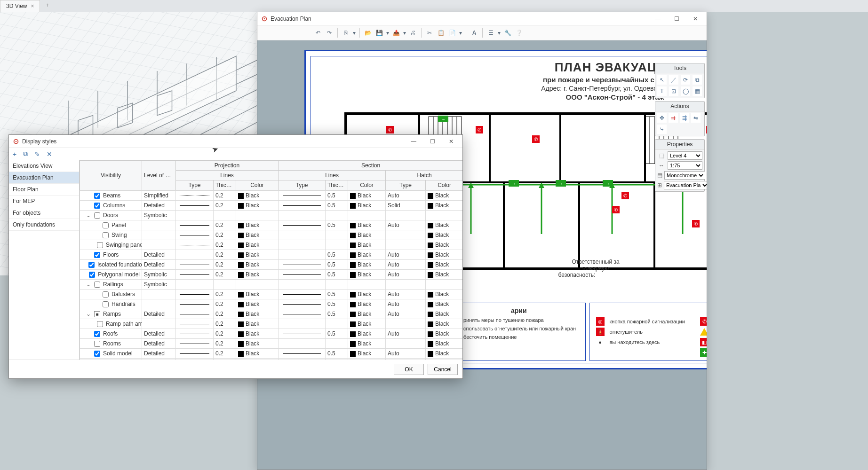 Image resolution: width=868 pixels, height=470 pixels. I want to click on cancel-button: Cancel, so click(443, 369).